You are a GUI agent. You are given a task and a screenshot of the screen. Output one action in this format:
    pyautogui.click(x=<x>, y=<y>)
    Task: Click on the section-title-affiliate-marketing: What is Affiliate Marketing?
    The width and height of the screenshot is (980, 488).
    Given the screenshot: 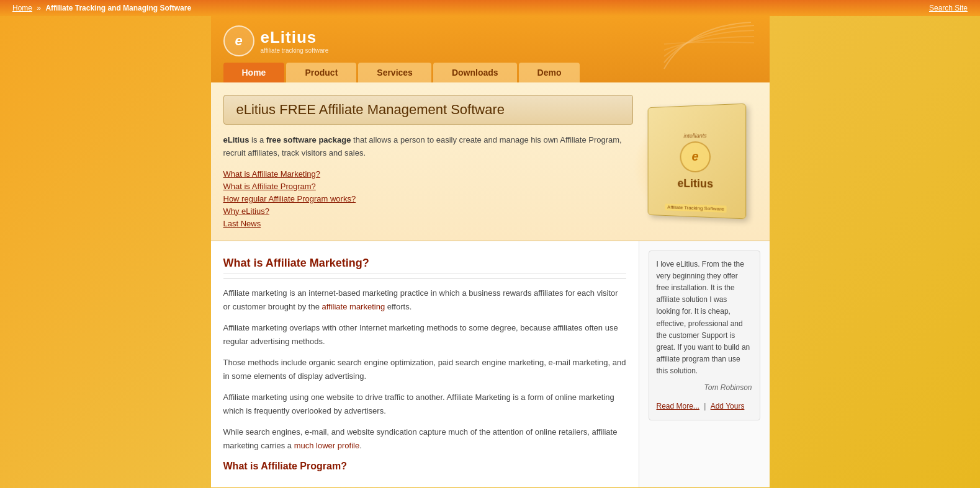 What is the action you would take?
    pyautogui.click(x=425, y=265)
    